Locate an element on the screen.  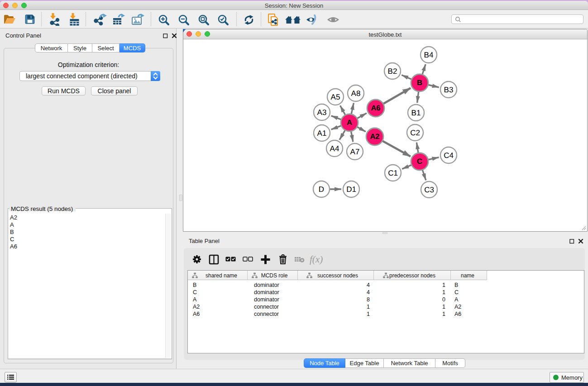
svg-text: A2 is located at coordinates (375, 137).